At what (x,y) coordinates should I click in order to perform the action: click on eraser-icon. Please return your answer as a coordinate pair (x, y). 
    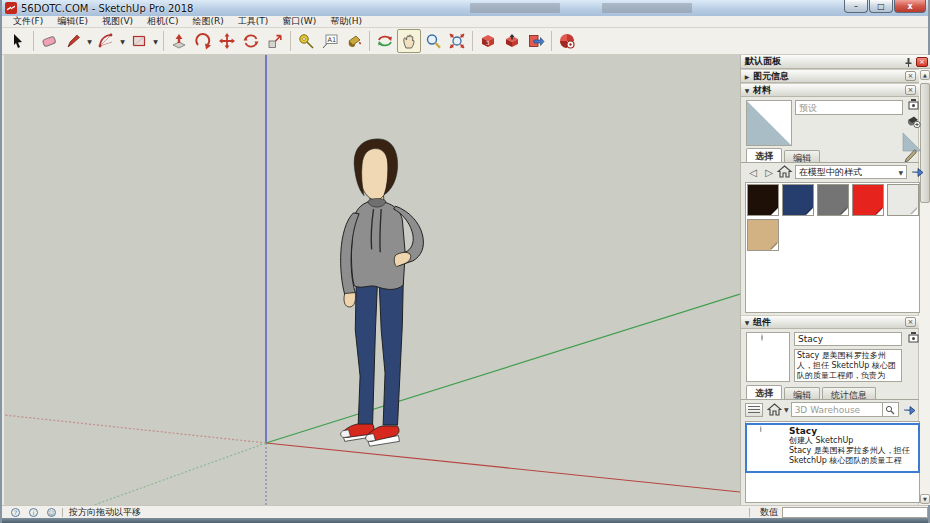
    Looking at the image, I should click on (49, 41).